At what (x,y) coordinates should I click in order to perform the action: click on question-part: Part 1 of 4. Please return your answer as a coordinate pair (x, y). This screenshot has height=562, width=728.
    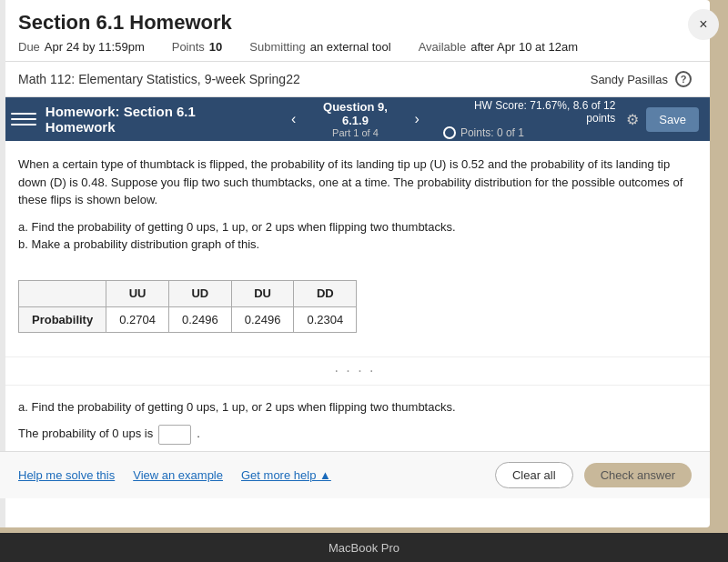
    Looking at the image, I should click on (355, 133).